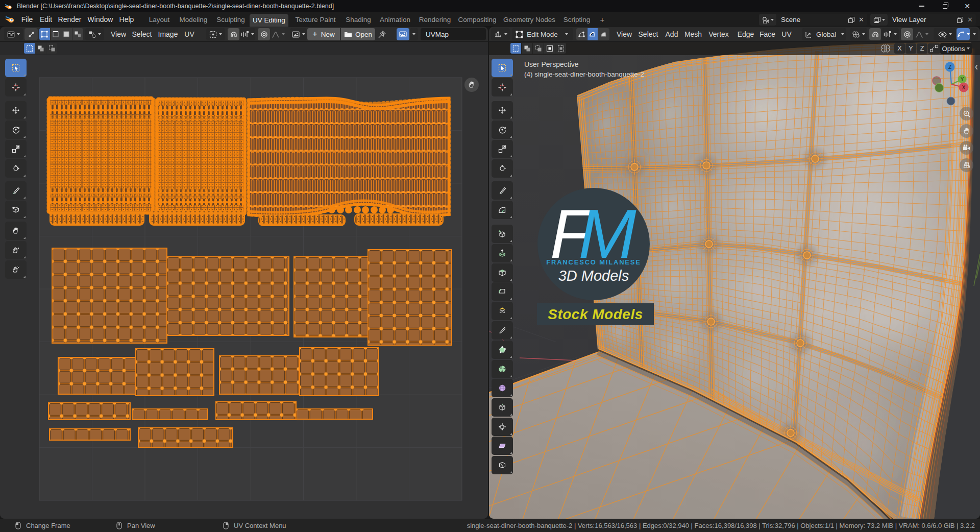  Describe the element at coordinates (963, 80) in the screenshot. I see `svg-text: Y` at that location.